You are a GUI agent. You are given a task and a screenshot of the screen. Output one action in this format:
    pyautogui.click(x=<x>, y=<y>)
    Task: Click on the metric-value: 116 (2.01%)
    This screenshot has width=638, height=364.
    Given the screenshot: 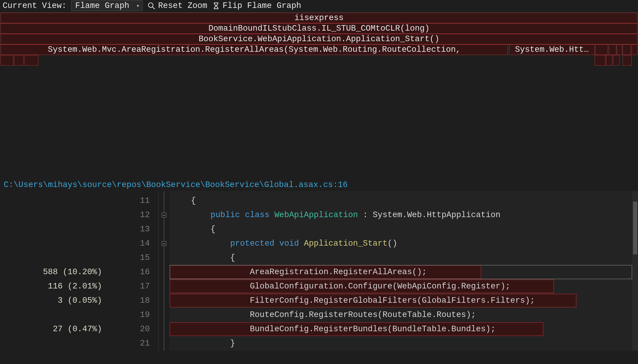 What is the action you would take?
    pyautogui.click(x=53, y=286)
    